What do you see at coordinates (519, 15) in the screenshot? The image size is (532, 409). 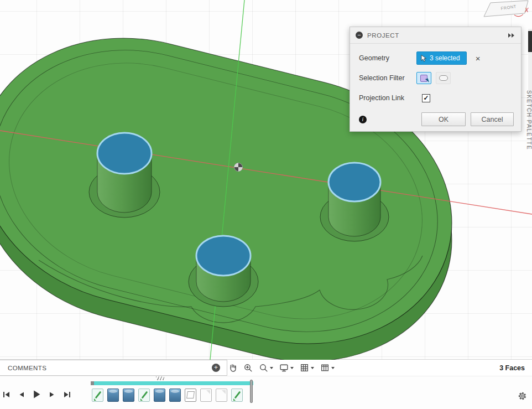 I see `x-axis-arc-icon` at bounding box center [519, 15].